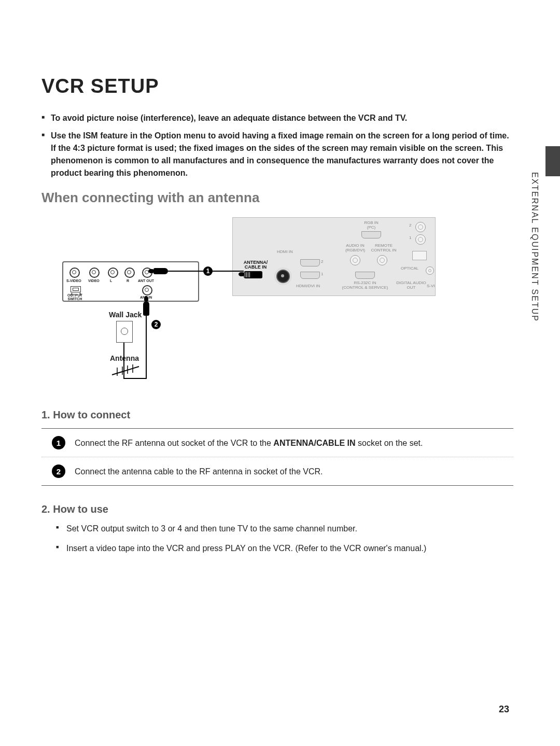 The height and width of the screenshot is (746, 560). What do you see at coordinates (124, 332) in the screenshot?
I see `wall-jack-icon` at bounding box center [124, 332].